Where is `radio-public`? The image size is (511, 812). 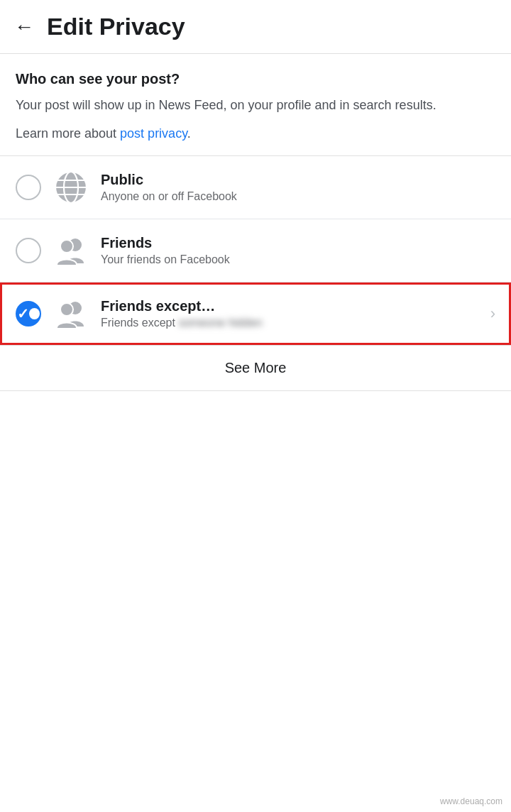 radio-public is located at coordinates (28, 187).